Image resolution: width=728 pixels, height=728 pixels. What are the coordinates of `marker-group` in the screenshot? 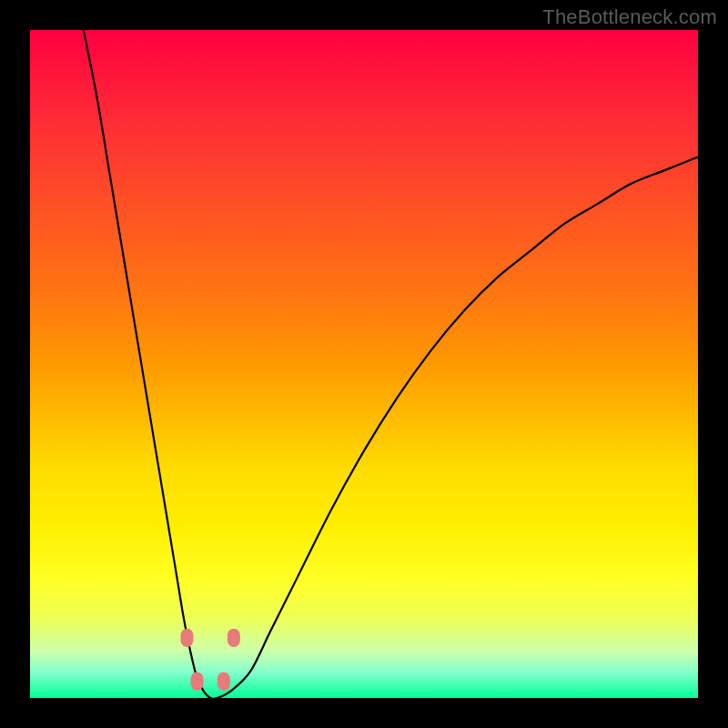 It's located at (209, 660).